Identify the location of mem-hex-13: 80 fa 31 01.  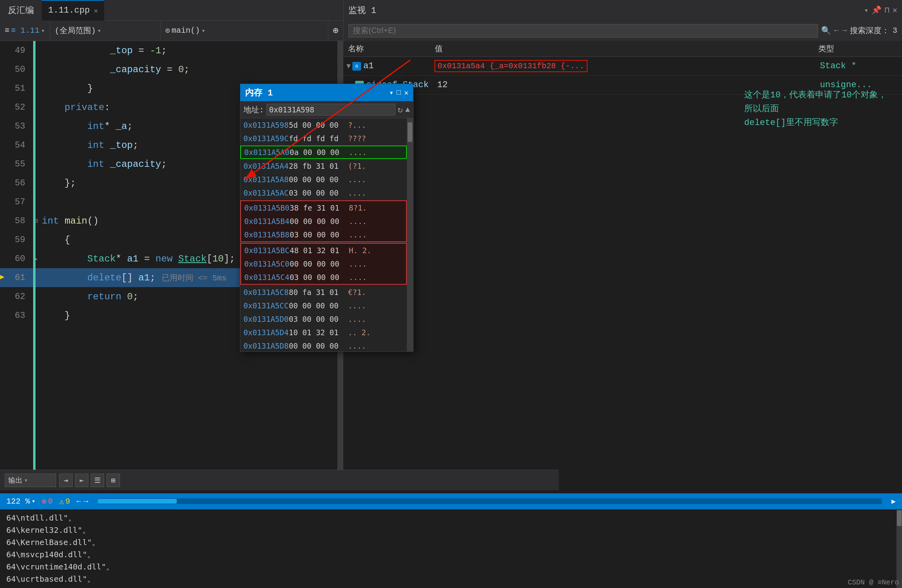
(318, 292).